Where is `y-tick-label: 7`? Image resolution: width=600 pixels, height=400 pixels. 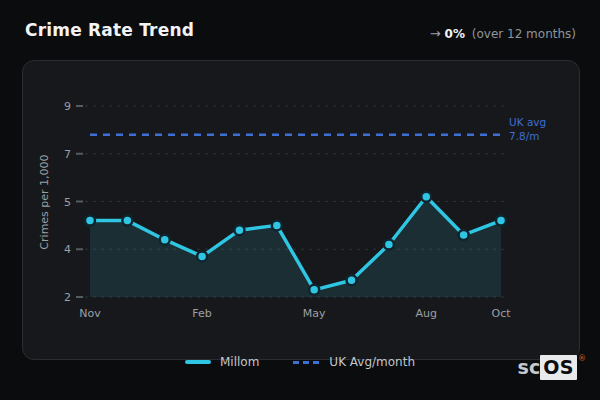
y-tick-label: 7 is located at coordinates (68, 154).